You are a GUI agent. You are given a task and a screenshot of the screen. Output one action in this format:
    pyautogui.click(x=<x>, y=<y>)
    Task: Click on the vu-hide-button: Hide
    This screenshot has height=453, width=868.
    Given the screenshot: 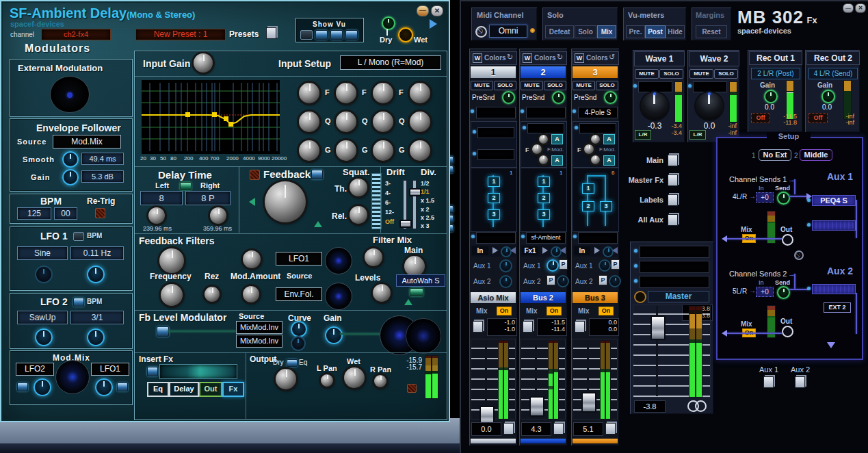 What is the action you would take?
    pyautogui.click(x=675, y=31)
    